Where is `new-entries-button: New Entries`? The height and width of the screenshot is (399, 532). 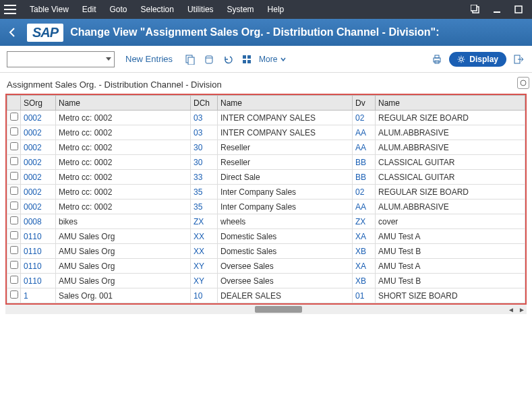 new-entries-button: New Entries is located at coordinates (149, 59).